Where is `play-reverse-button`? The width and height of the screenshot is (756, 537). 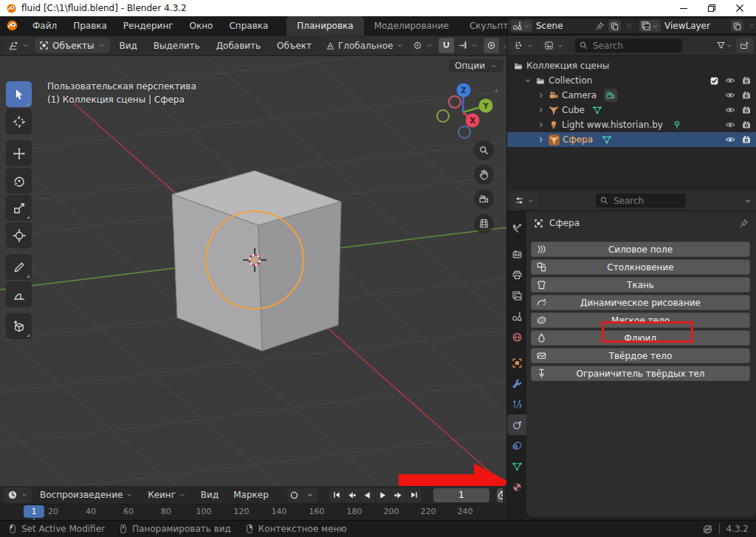 play-reverse-button is located at coordinates (368, 495).